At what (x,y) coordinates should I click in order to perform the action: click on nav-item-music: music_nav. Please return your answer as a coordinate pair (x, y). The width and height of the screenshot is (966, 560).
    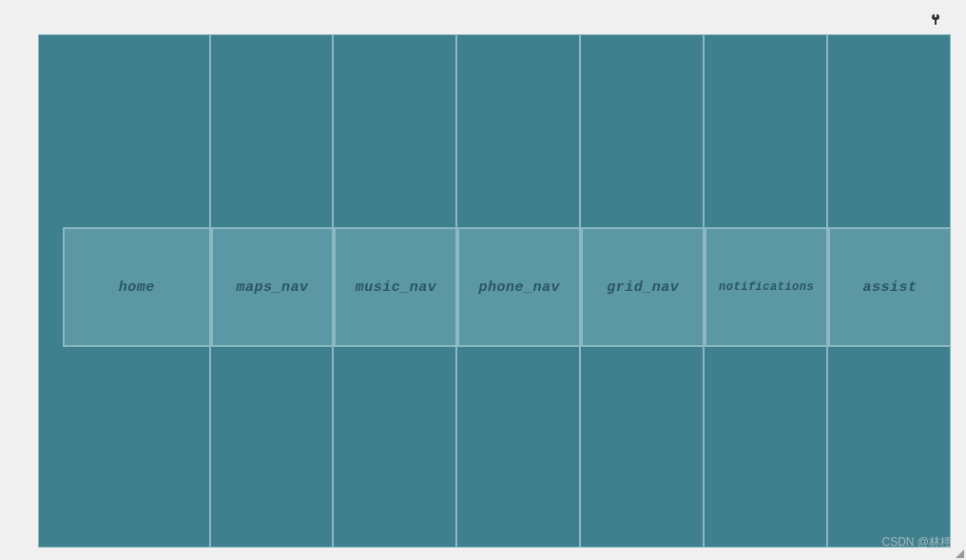
    Looking at the image, I should click on (395, 287).